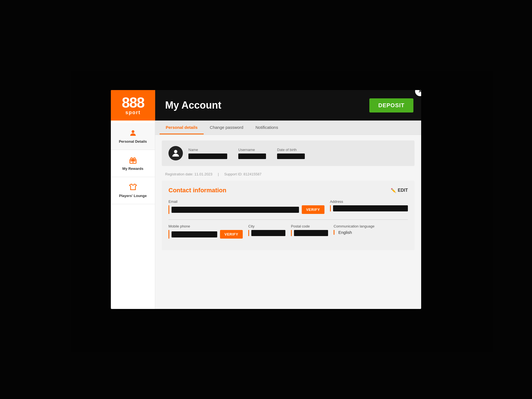 This screenshot has width=532, height=399. I want to click on form-row-email-address: Email VERIFY Address, so click(288, 207).